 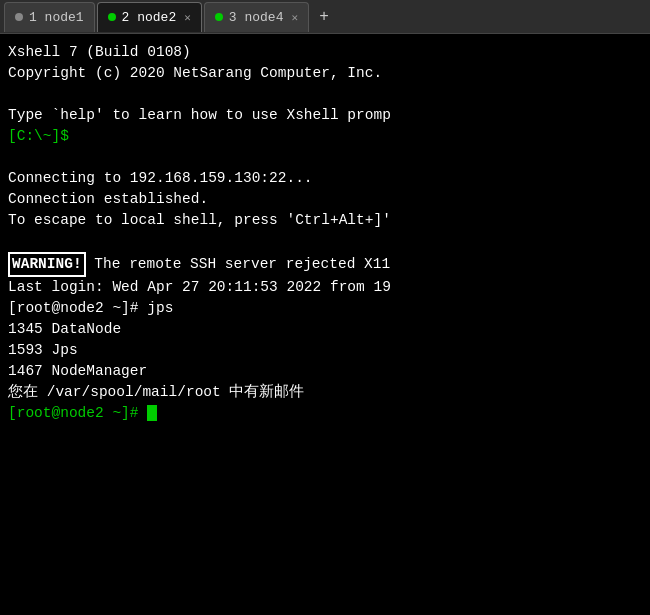 What do you see at coordinates (219, 17) in the screenshot?
I see `tab3-dot` at bounding box center [219, 17].